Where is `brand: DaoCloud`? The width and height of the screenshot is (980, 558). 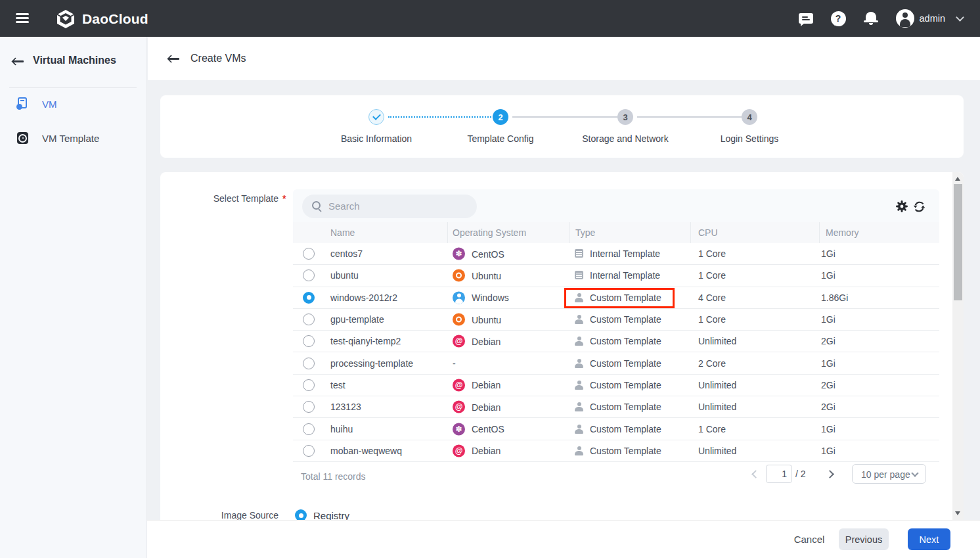 brand: DaoCloud is located at coordinates (102, 19).